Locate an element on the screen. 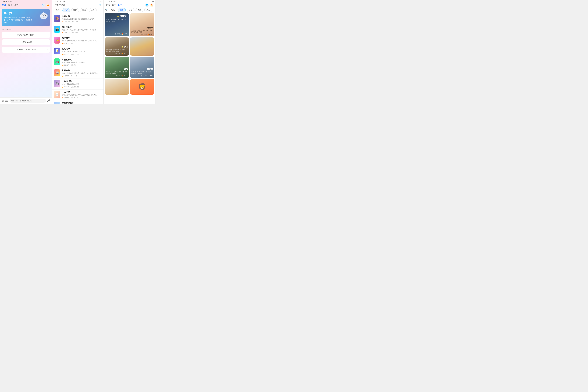 The height and width of the screenshot is (392, 588). nav-bar-3: 对话 助手 友伴 🌐 🔥 is located at coordinates (129, 5).